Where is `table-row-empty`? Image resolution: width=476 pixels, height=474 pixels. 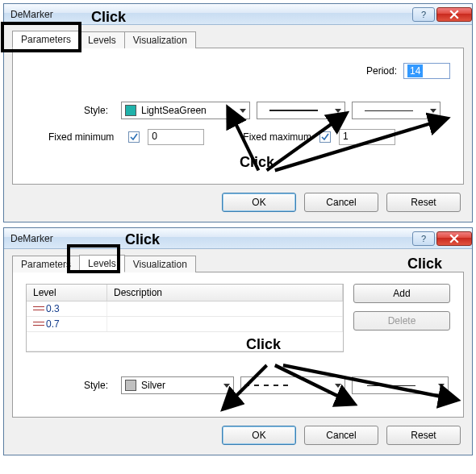 table-row-empty is located at coordinates (185, 342).